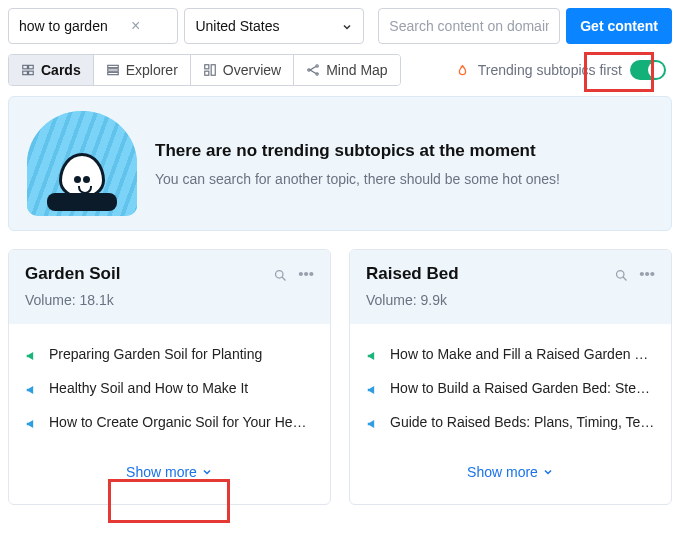 The width and height of the screenshot is (680, 534). Describe the element at coordinates (313, 70) in the screenshot. I see `mindmap-icon` at that location.